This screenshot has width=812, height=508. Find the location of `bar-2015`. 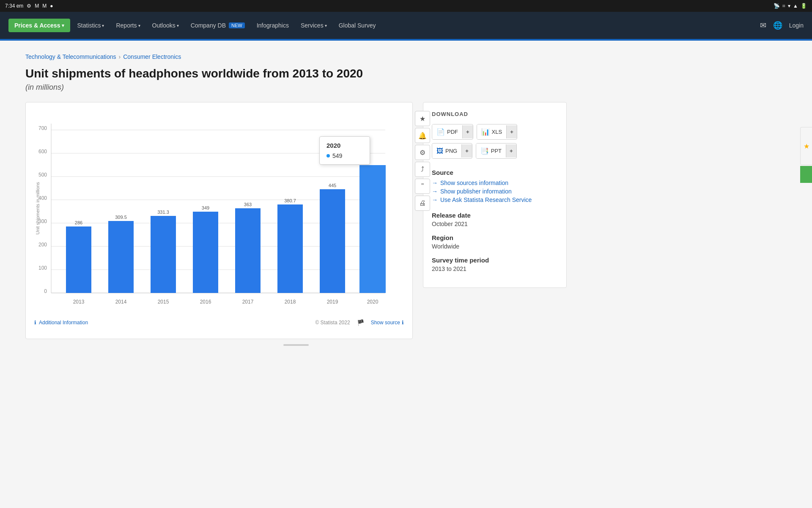

bar-2015 is located at coordinates (163, 254).